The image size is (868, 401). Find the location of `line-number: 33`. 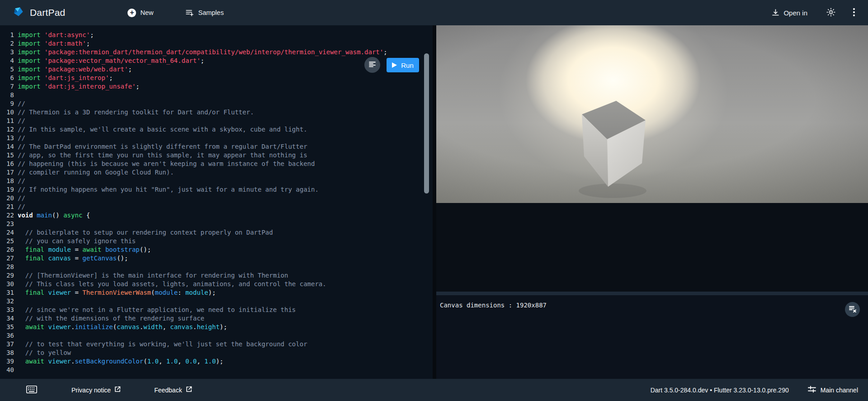

line-number: 33 is located at coordinates (7, 310).